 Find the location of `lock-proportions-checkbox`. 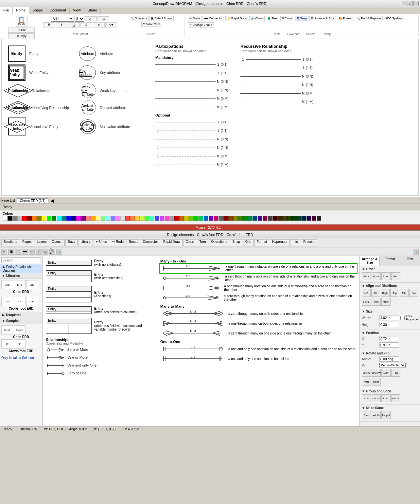

lock-proportions-checkbox is located at coordinates (402, 318).